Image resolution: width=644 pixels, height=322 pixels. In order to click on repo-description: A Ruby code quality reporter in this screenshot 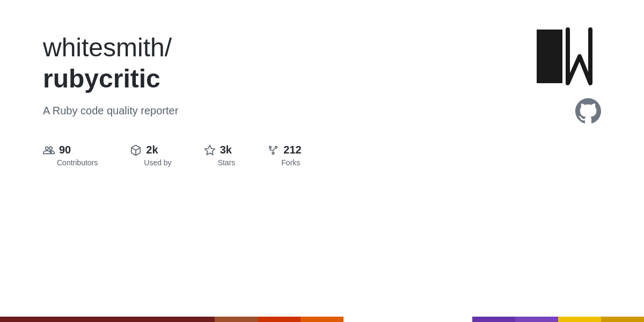, I will do `click(322, 111)`.